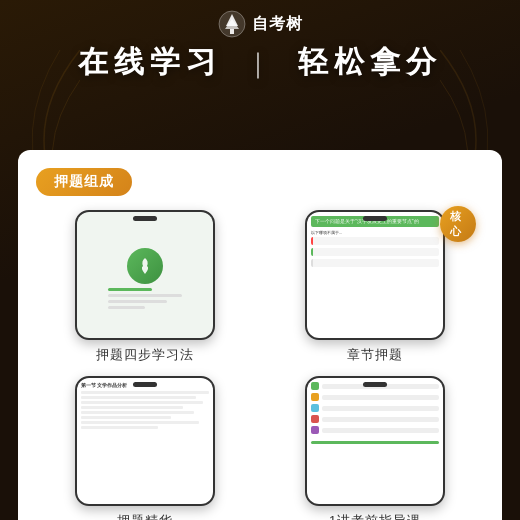 The image size is (520, 520). I want to click on core-badge: 核心, so click(458, 224).